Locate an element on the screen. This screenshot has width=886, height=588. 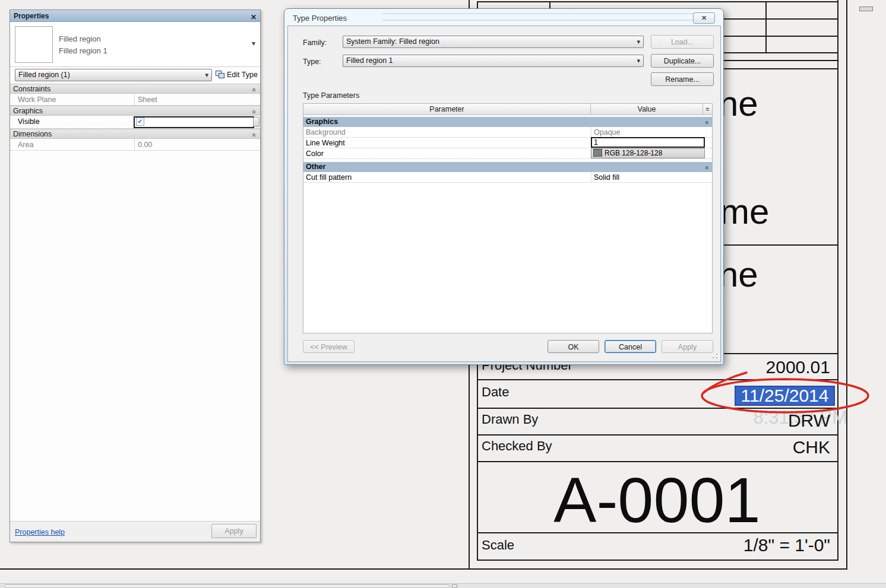
group-label: Other is located at coordinates (316, 167).